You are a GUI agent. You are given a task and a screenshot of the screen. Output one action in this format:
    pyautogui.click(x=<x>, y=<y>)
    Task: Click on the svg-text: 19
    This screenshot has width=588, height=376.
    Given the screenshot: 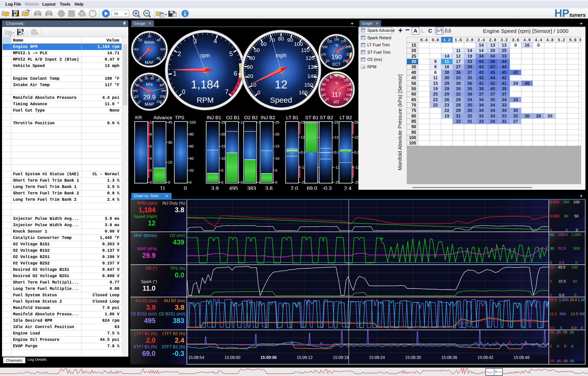 What is the action you would take?
    pyautogui.click(x=447, y=116)
    